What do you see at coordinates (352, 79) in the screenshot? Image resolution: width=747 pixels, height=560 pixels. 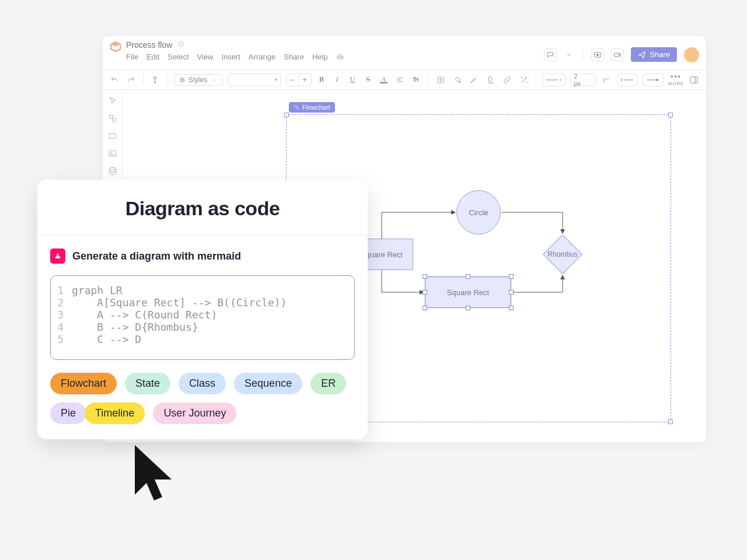 I see `underline-button: U` at bounding box center [352, 79].